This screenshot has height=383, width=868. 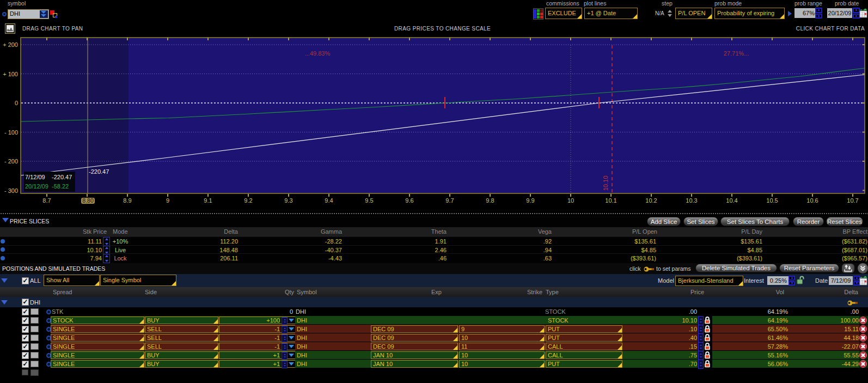 I want to click on svg-text: + 200, so click(x=10, y=45).